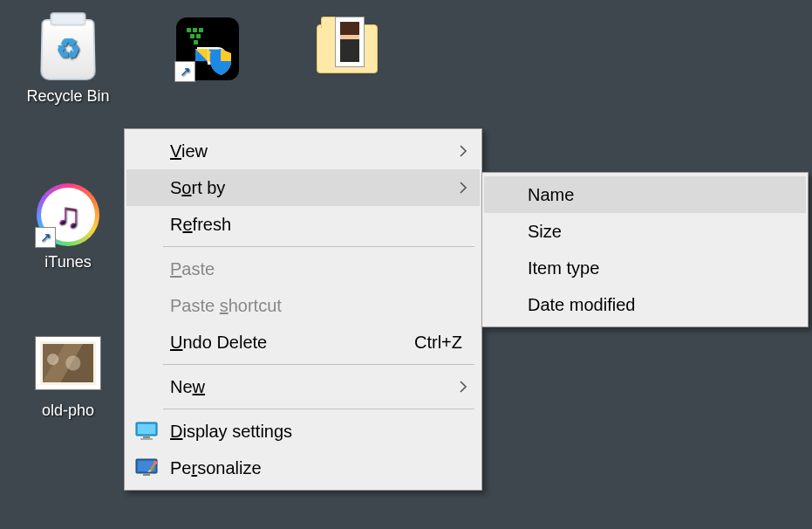 This screenshot has height=529, width=812. Describe the element at coordinates (192, 269) in the screenshot. I see `menu-item-label: Paste` at that location.